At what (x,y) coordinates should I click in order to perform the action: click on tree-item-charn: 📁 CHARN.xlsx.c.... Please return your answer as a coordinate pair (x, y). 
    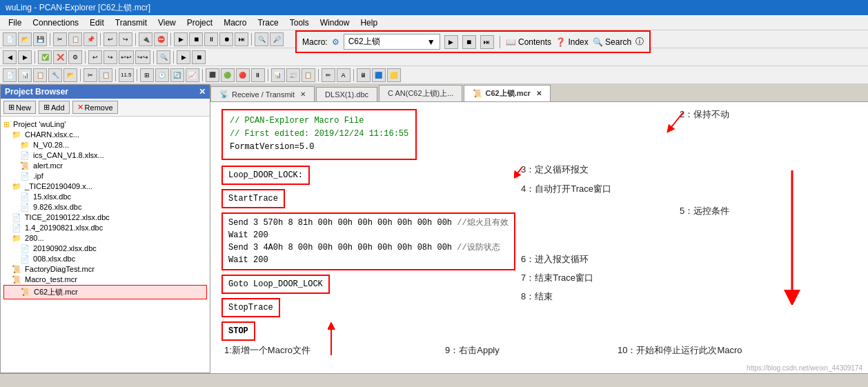
    Looking at the image, I should click on (105, 135).